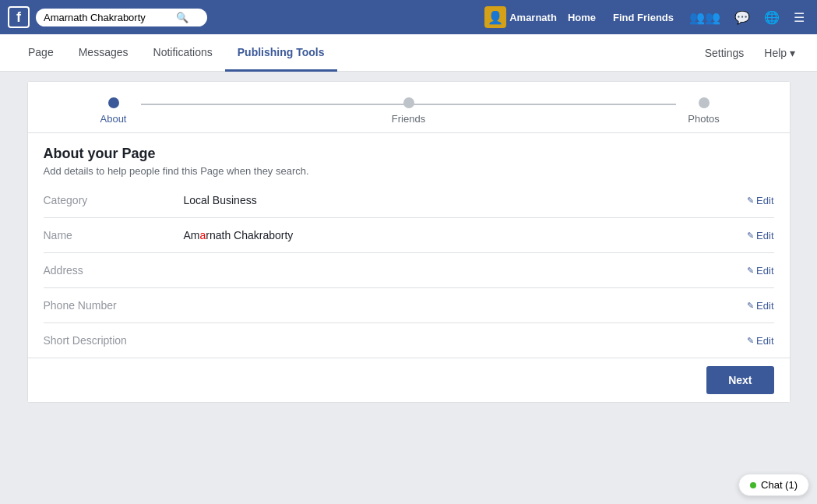  What do you see at coordinates (760, 235) in the screenshot?
I see `field-edit-name: ✎ Edit` at bounding box center [760, 235].